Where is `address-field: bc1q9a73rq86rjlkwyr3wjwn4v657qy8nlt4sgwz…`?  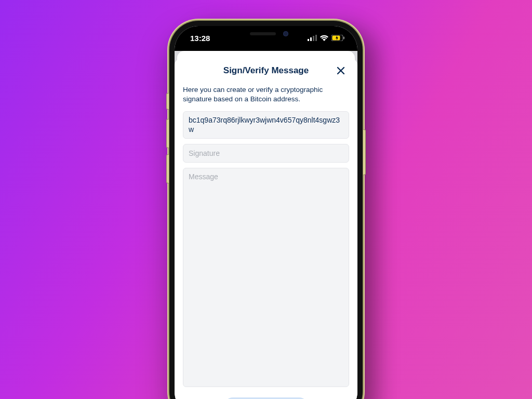 address-field: bc1q9a73rq86rjlkwyr3wjwn4v657qy8nlt4sgwz… is located at coordinates (266, 125).